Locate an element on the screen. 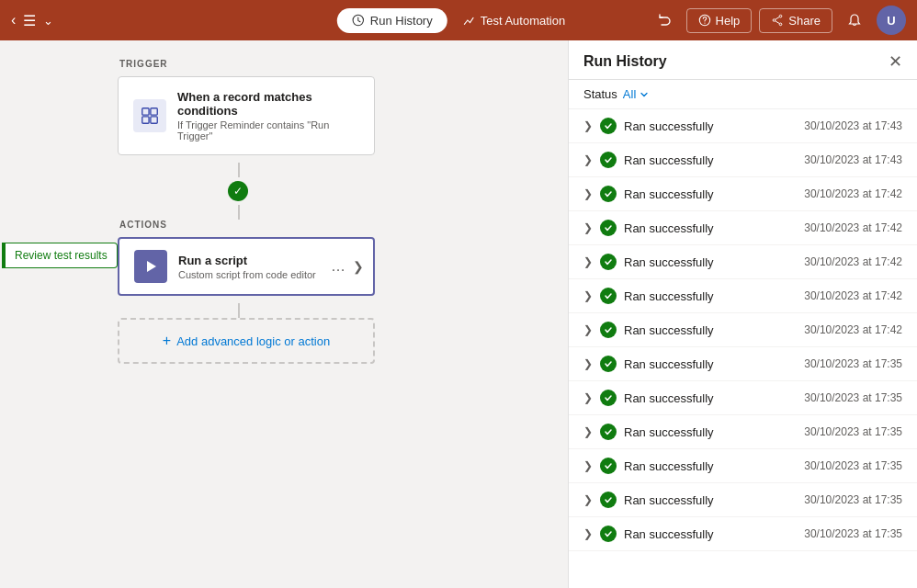 This screenshot has width=917, height=588. filter-chevron-icon is located at coordinates (644, 95).